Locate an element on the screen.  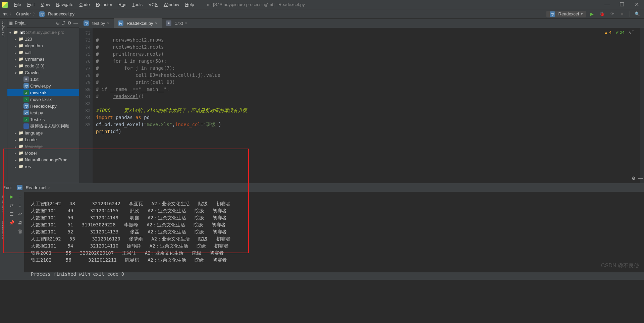
warning-icon: ▲ 4 is located at coordinates (608, 33).